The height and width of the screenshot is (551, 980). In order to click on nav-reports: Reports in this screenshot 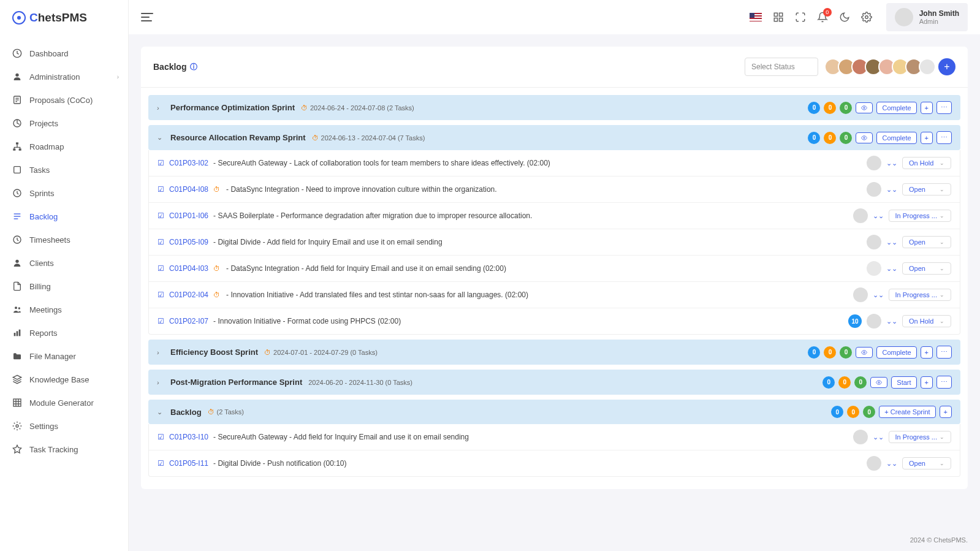, I will do `click(64, 333)`.